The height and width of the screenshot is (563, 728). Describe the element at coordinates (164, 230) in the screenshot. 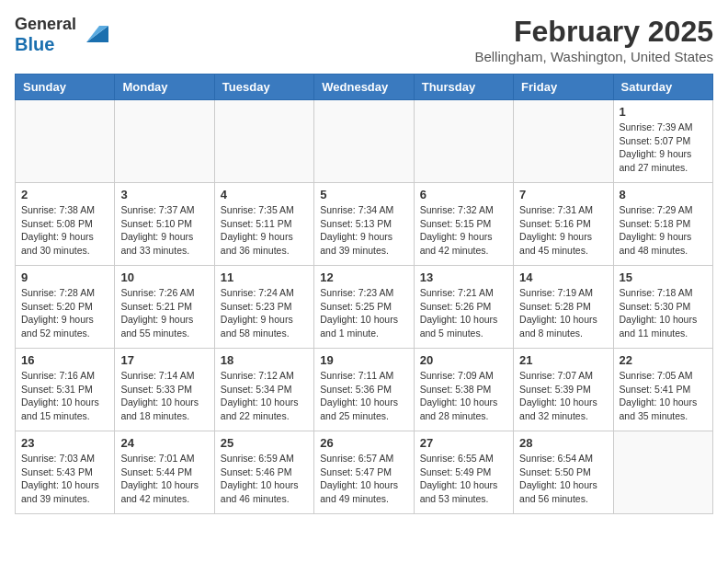

I see `day-info: Sunrise: 7:37 AM Sunset: 5:10 PM Dayligh…` at that location.